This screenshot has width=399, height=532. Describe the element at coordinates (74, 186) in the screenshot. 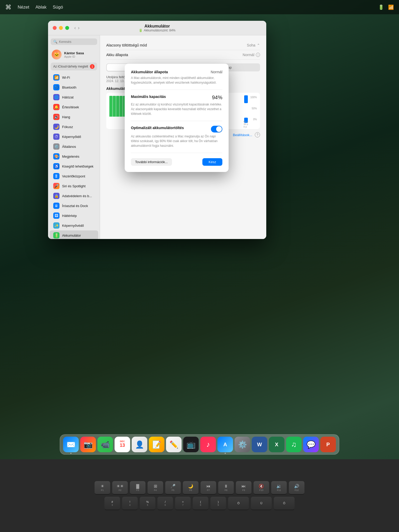

I see `sidebar-label-siri: Siri és Spotlight` at that location.